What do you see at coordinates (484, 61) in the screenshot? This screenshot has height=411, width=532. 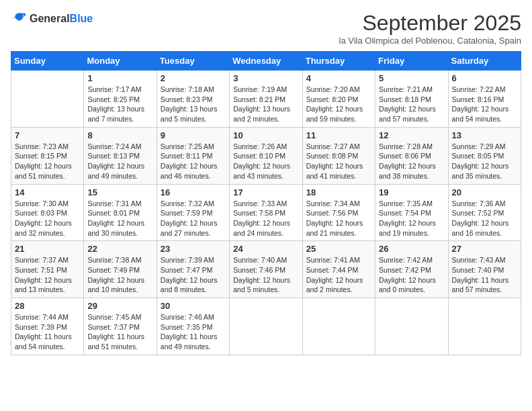 I see `column-header-saturday: Saturday` at bounding box center [484, 61].